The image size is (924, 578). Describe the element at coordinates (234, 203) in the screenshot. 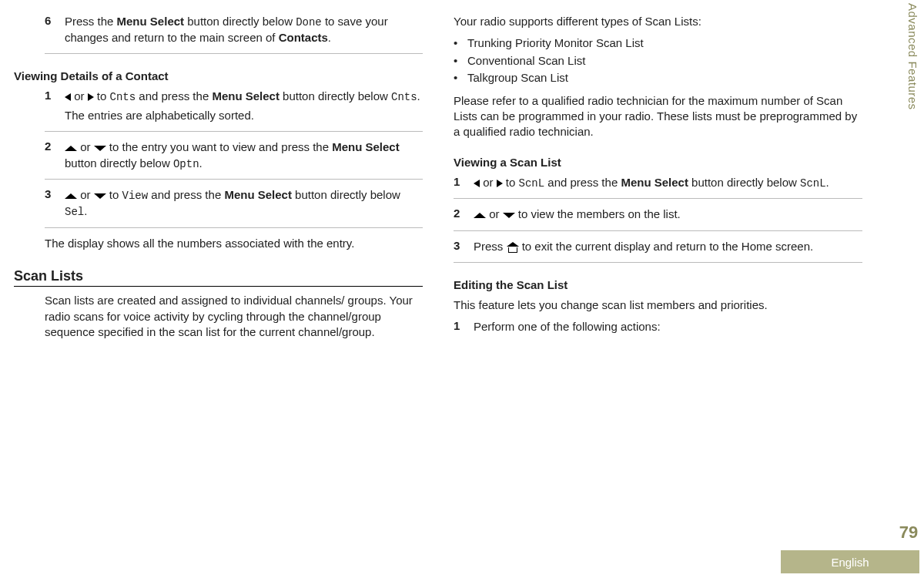

I see `view-details-step-3: 3 or to View and press the Menu Select b…` at that location.